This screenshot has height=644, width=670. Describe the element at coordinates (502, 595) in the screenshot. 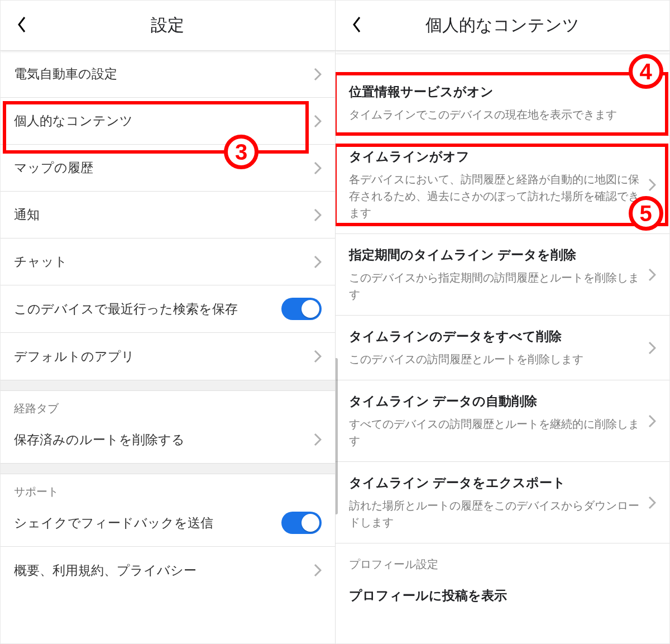

I see `row-title: プロフィールに投稿を表示` at that location.